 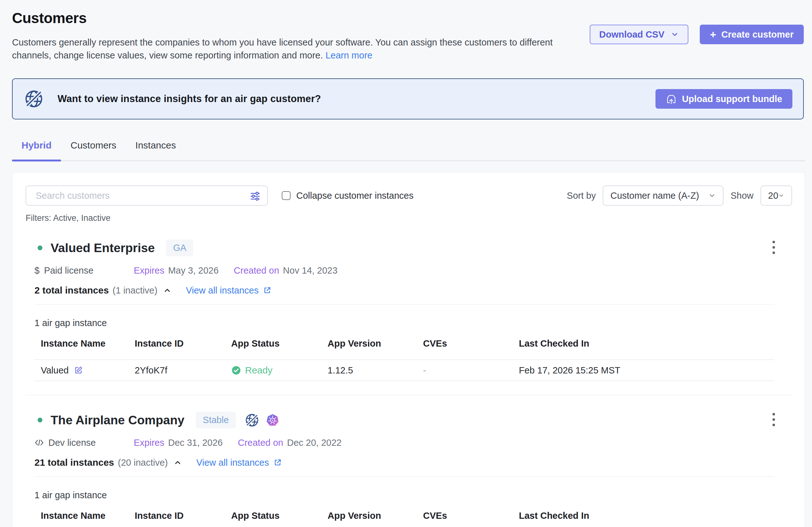 I want to click on created-value: Nov 14, 2023, so click(x=310, y=271).